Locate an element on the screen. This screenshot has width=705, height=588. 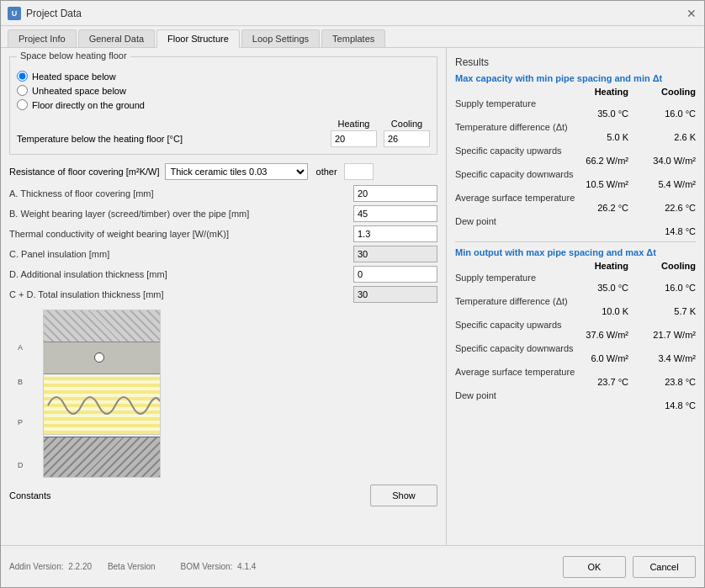
bottom-buttons: OK Cancel is located at coordinates (629, 567).